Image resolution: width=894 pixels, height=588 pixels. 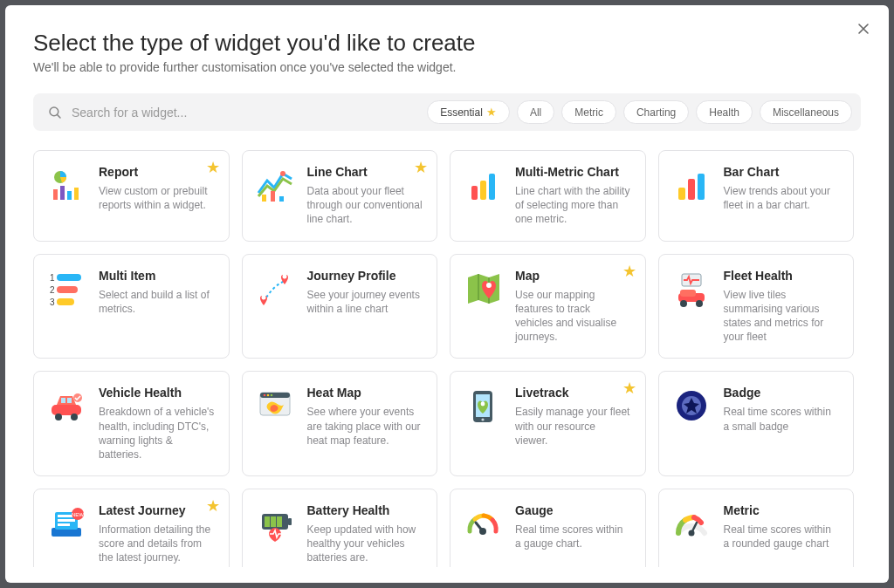 What do you see at coordinates (78, 515) in the screenshot?
I see `svg-text: NEW` at bounding box center [78, 515].